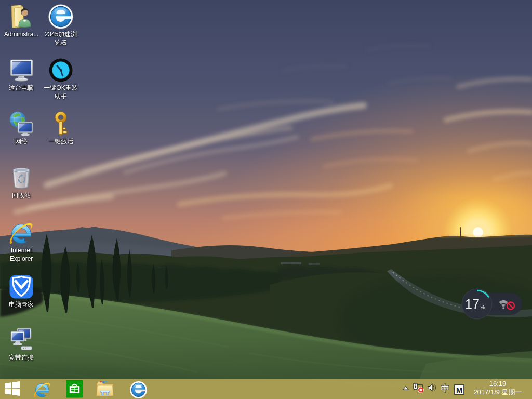 The image size is (532, 399). What do you see at coordinates (446, 388) in the screenshot?
I see `svg-text: 中` at bounding box center [446, 388].